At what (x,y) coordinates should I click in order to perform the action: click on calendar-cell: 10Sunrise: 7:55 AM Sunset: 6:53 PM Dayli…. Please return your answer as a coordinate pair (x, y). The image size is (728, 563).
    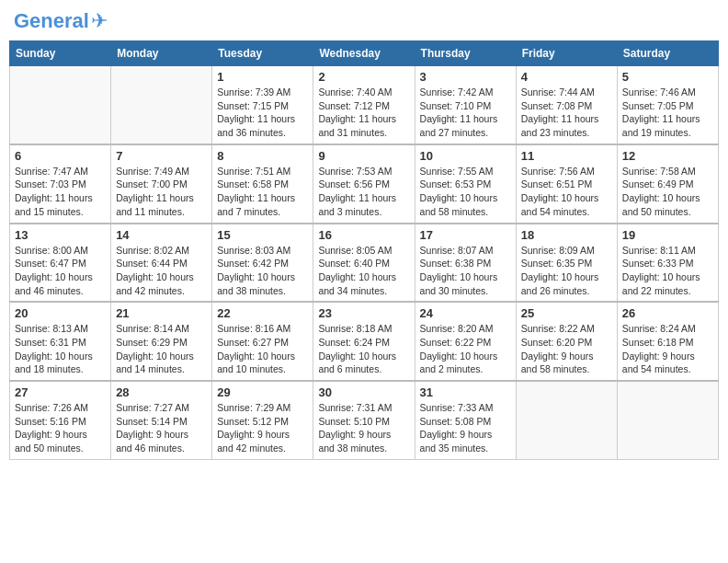
    Looking at the image, I should click on (465, 184).